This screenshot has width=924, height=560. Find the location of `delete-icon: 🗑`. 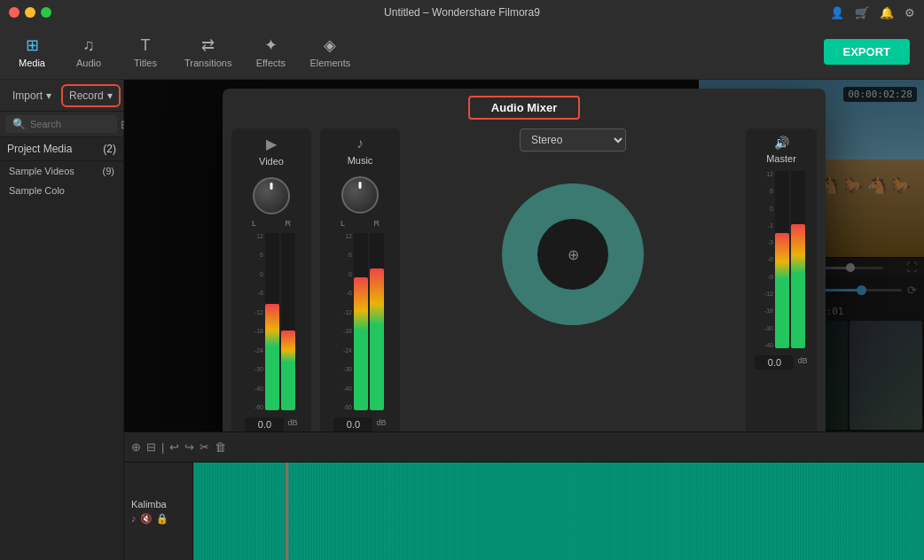

delete-icon: 🗑 is located at coordinates (220, 447).